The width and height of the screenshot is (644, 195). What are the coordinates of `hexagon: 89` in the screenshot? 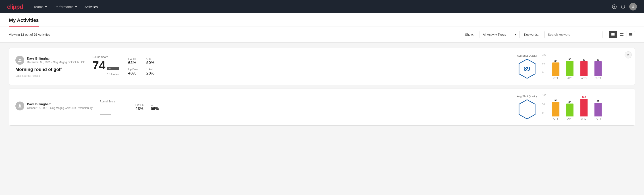 It's located at (527, 69).